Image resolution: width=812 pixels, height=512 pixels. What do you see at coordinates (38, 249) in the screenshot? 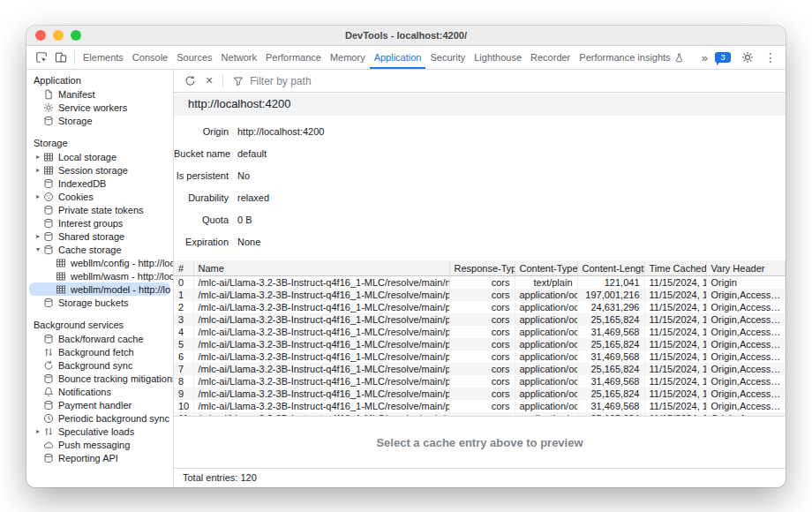
I see `expander-expanded-icon: ▾` at bounding box center [38, 249].